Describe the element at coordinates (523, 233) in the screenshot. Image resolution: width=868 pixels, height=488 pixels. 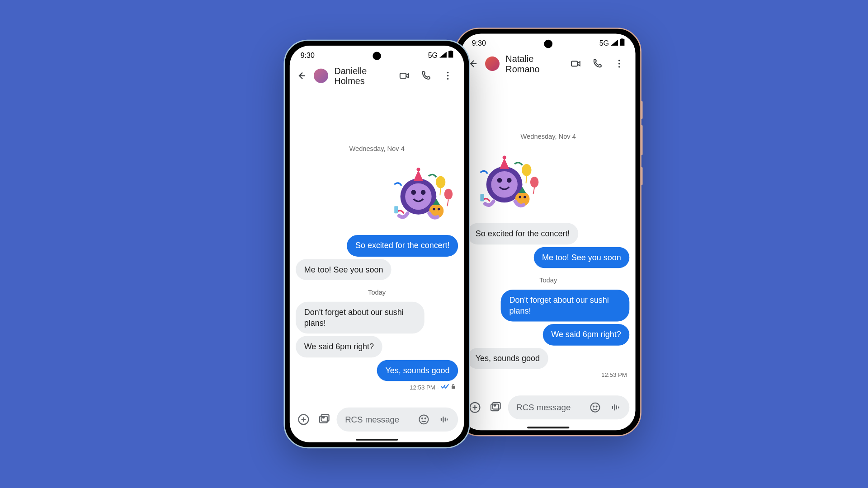
I see `message-received: So excited for the concert!` at that location.